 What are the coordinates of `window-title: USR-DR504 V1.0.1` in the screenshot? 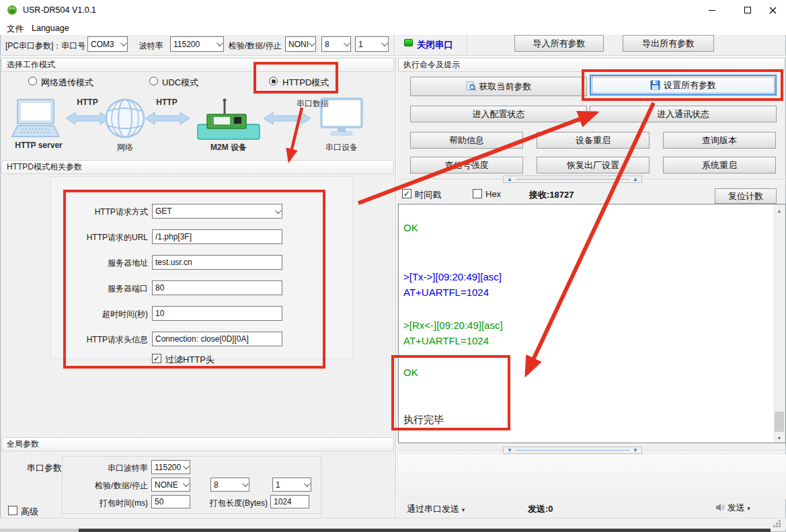 It's located at (59, 10).